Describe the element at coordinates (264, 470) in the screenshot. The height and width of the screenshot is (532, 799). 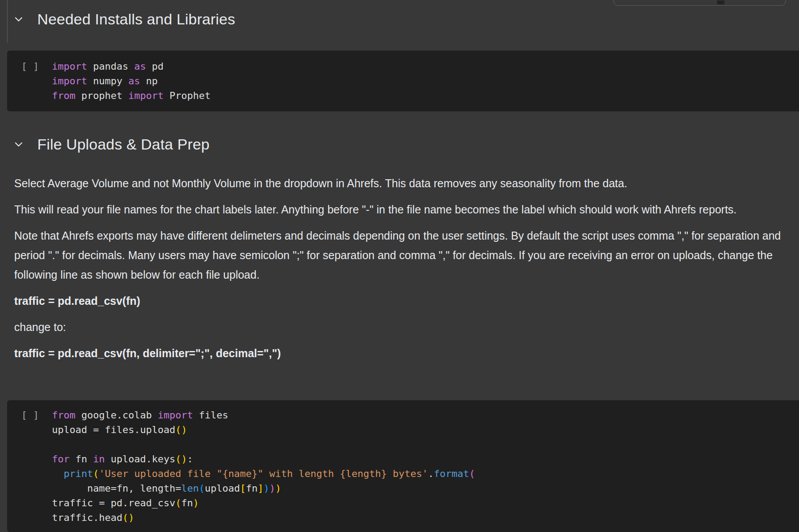
I see `code-area: from google.colab import filesupload = f…` at that location.